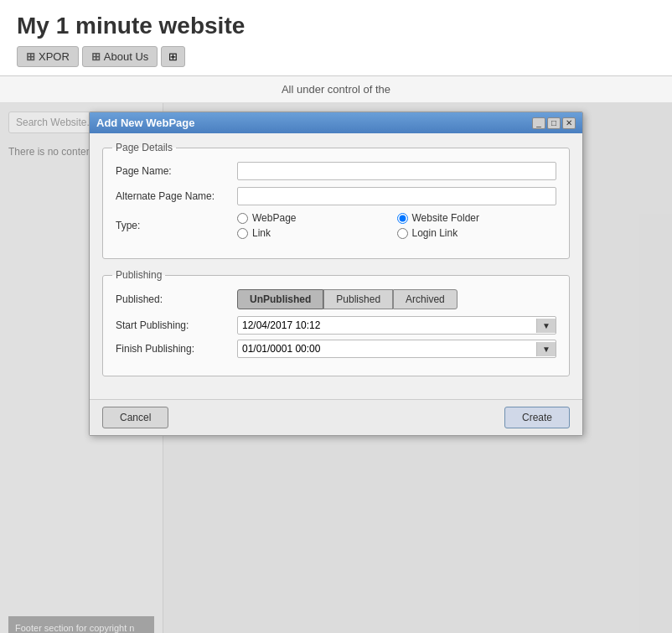 Image resolution: width=672 pixels, height=633 pixels. I want to click on start-publishing-input, so click(387, 325).